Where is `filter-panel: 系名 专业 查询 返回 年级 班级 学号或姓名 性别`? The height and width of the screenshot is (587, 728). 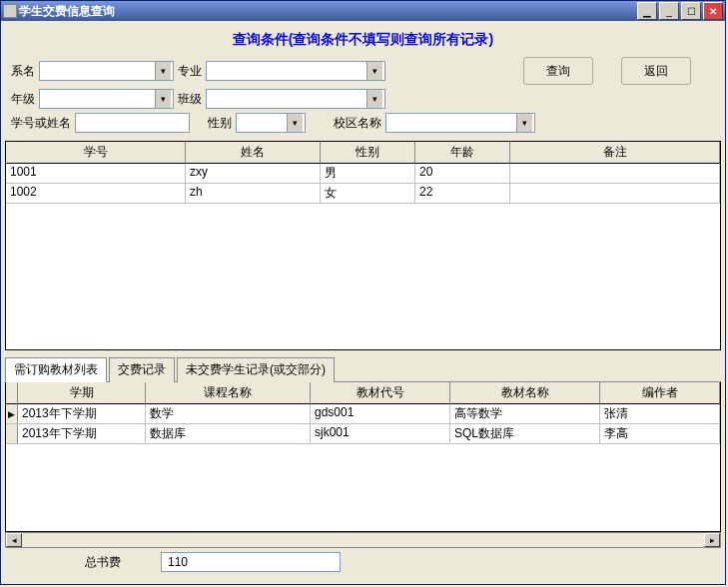
filter-panel: 系名 专业 查询 返回 年级 班级 学号或姓名 性别 is located at coordinates (364, 97).